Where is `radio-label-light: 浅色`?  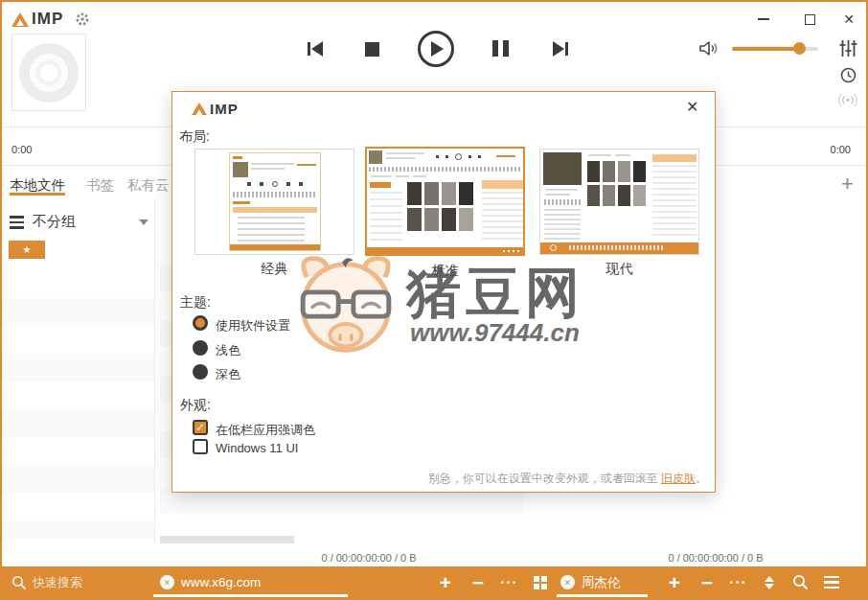
radio-label-light: 浅色 is located at coordinates (228, 351).